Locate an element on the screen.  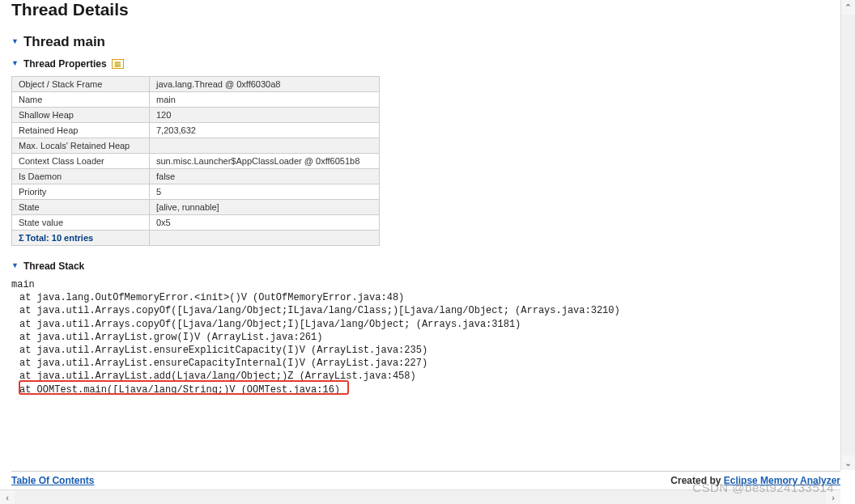
stack-frame: at OOMTest.main([Ljava/lang/String;)V (O… is located at coordinates (176, 390).